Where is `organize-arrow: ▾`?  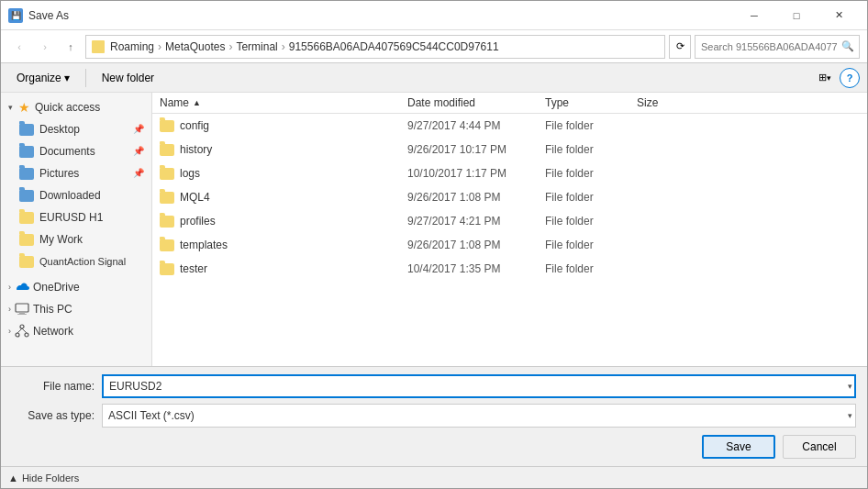 organize-arrow: ▾ is located at coordinates (67, 78).